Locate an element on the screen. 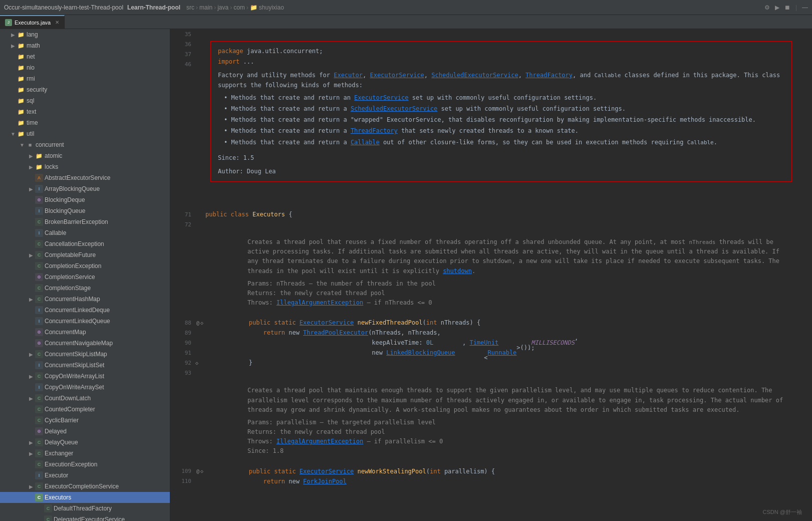  tree-label-clq: ConcurrentLinkedQueue is located at coordinates (77, 321).